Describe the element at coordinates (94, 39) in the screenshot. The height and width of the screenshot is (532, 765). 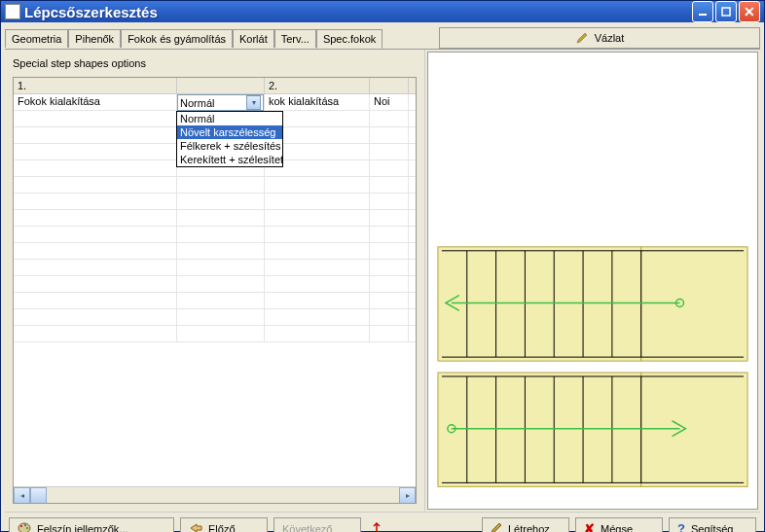
I see `tab-pihenok: Pihenők` at that location.